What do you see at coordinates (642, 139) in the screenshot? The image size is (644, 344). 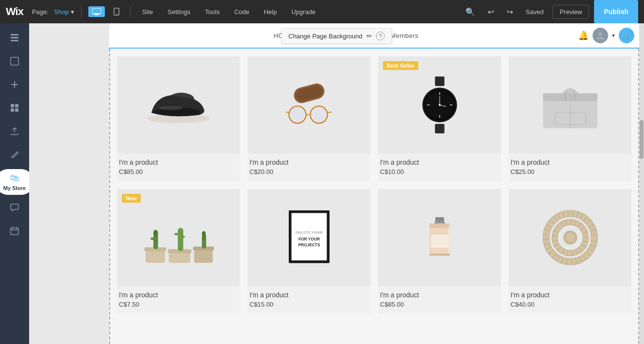 I see `scrollbar-thumb` at bounding box center [642, 139].